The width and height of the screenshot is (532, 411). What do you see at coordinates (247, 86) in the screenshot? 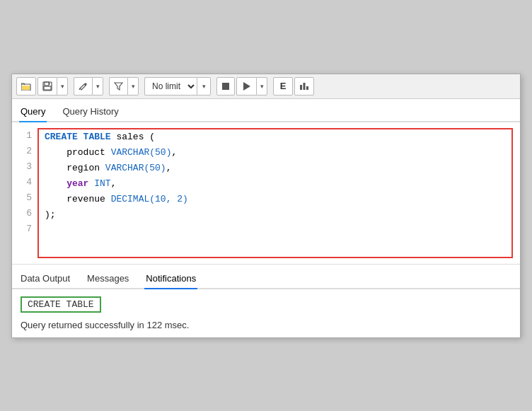
I see `play-icon` at bounding box center [247, 86].